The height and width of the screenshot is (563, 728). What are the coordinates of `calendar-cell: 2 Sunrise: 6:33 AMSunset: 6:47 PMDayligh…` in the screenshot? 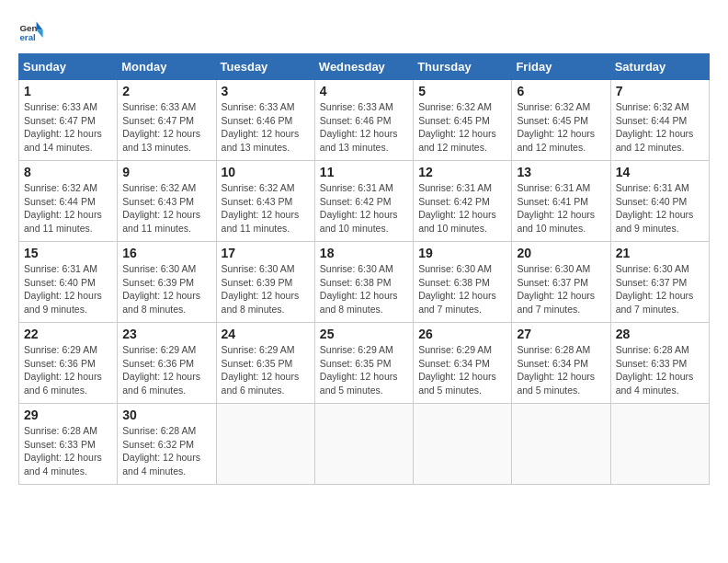 It's located at (167, 121).